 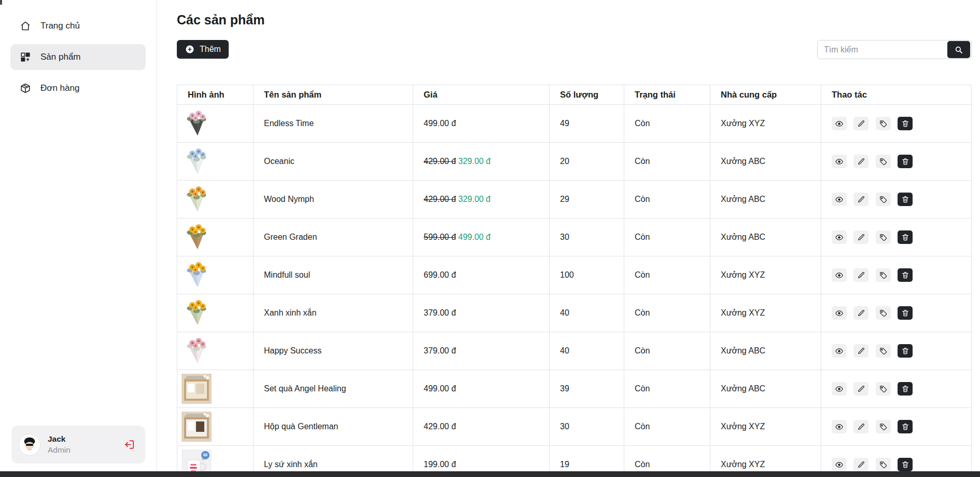 What do you see at coordinates (440, 237) in the screenshot?
I see `product-old-price: 599.00 đ` at bounding box center [440, 237].